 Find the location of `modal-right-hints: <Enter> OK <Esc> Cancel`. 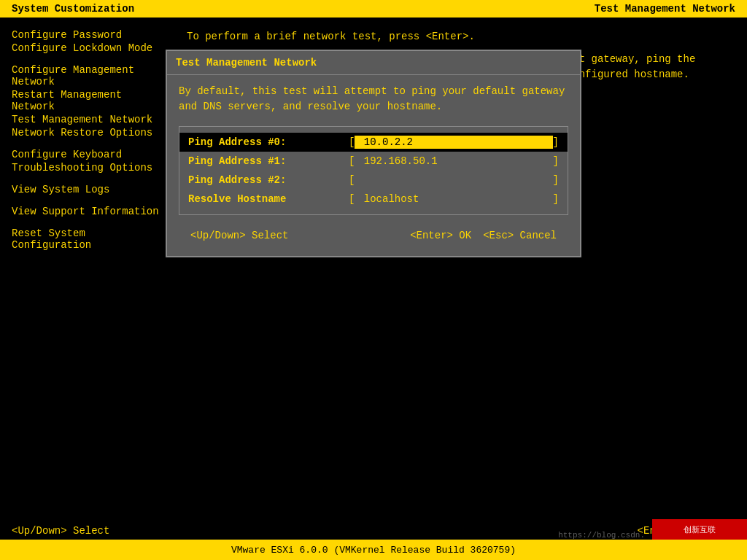

modal-right-hints: <Enter> OK <Esc> Cancel is located at coordinates (483, 236).